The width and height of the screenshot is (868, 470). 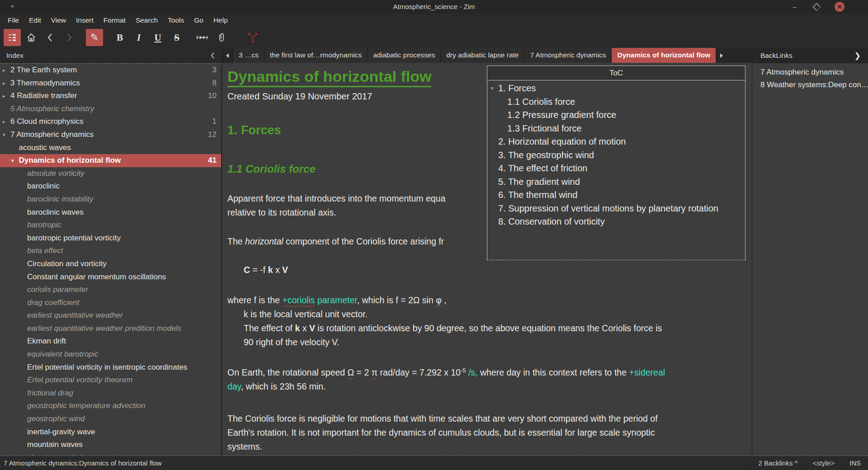 What do you see at coordinates (110, 432) in the screenshot?
I see `index-item: inertial-gravity wave` at bounding box center [110, 432].